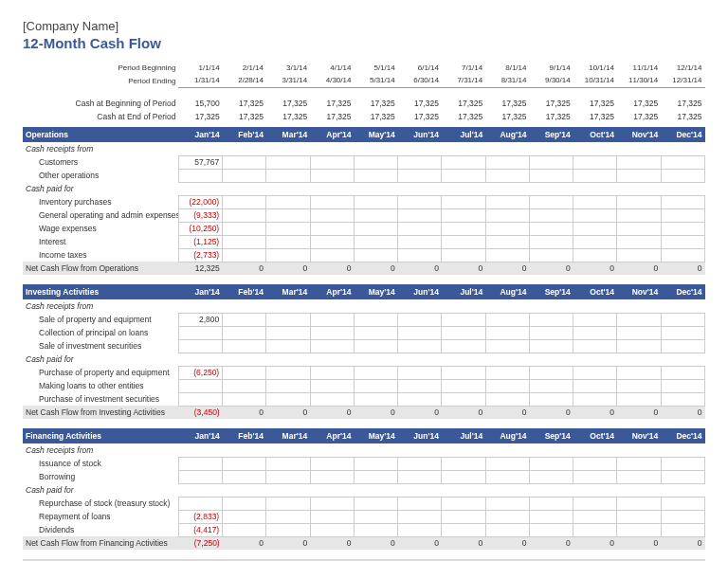 Image resolution: width=728 pixels, height=561 pixels. Describe the element at coordinates (551, 436) in the screenshot. I see `month-header: Sep'14` at that location.